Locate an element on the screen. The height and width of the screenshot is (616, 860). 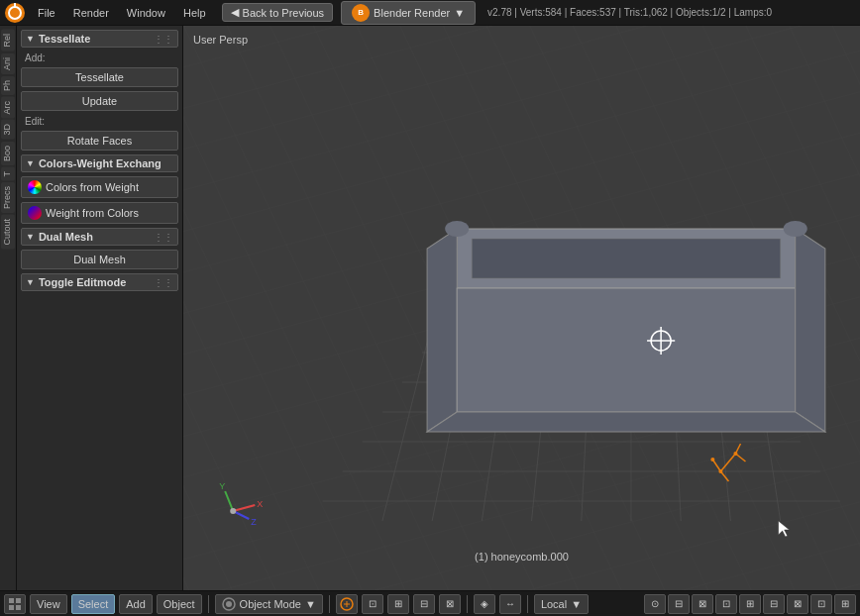
weight-from-colors-icon is located at coordinates (35, 213).